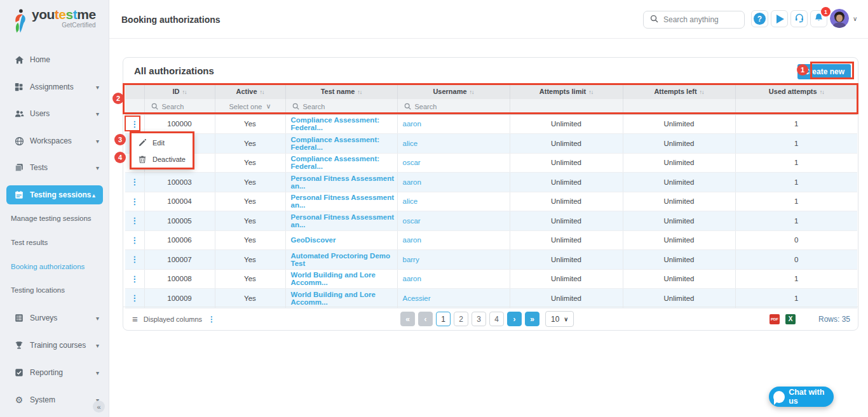 This screenshot has width=868, height=417. Describe the element at coordinates (250, 107) in the screenshot. I see `active-filter-select: Select one∨` at that location.